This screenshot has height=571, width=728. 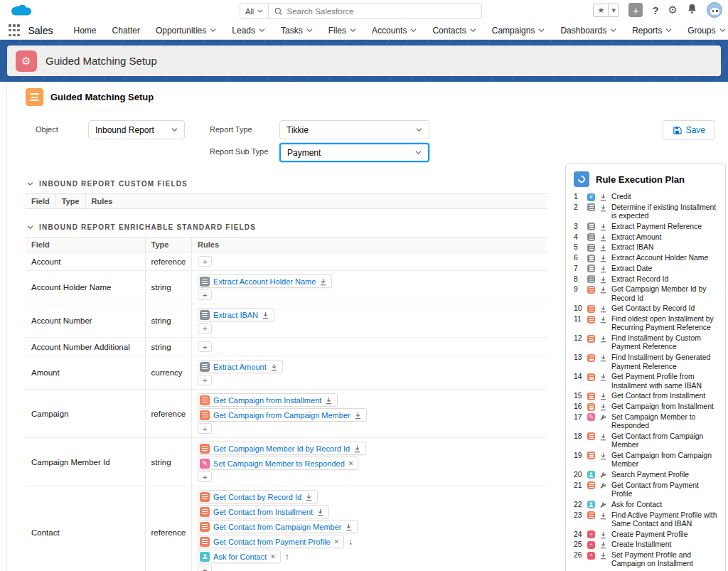 I want to click on favorites-split-button: ★ ▾, so click(x=606, y=10).